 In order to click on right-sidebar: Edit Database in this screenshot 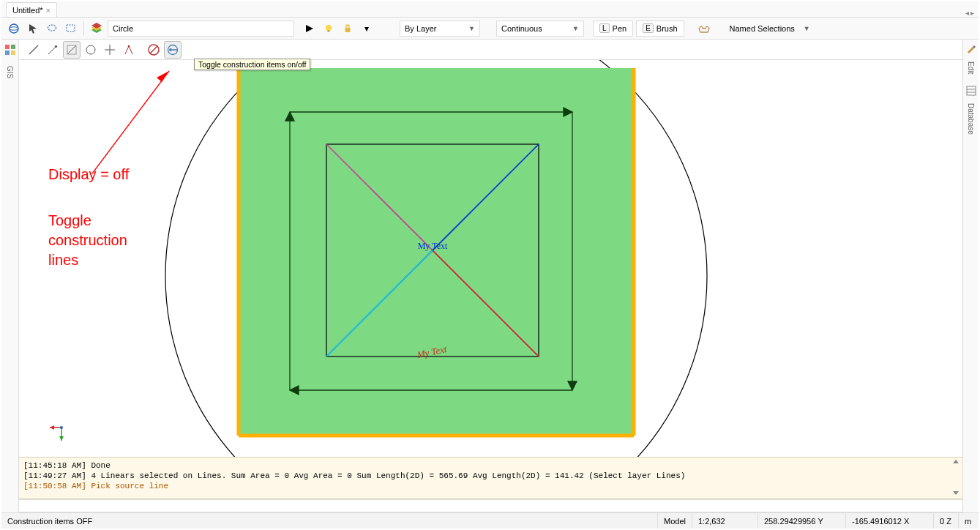, I will do `click(970, 276)`.